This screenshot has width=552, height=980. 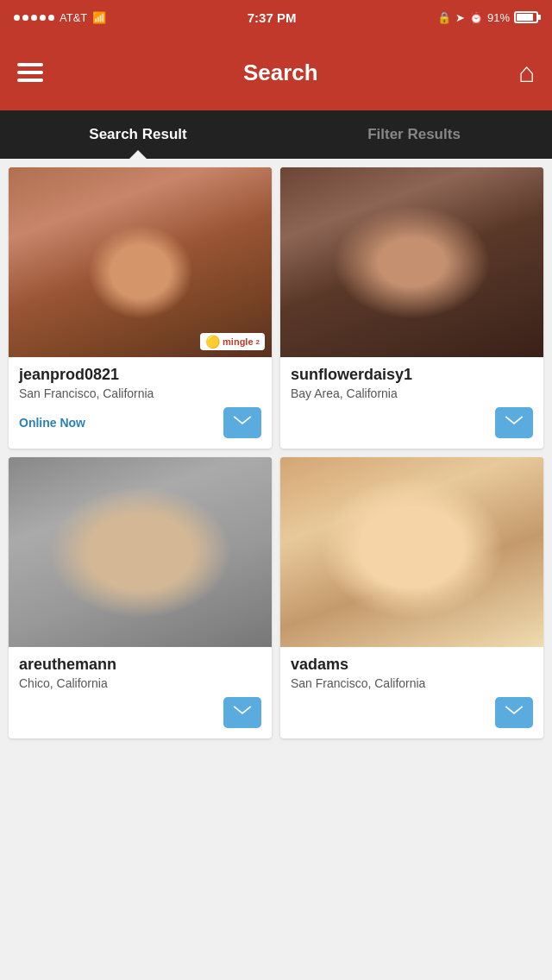 I want to click on tab-filter-results: Filter Results, so click(x=414, y=135).